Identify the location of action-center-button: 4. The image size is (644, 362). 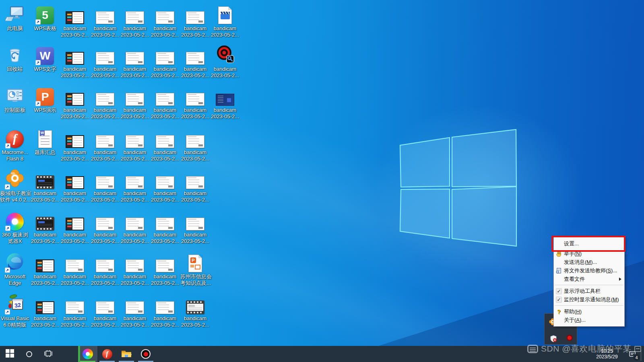
(632, 354).